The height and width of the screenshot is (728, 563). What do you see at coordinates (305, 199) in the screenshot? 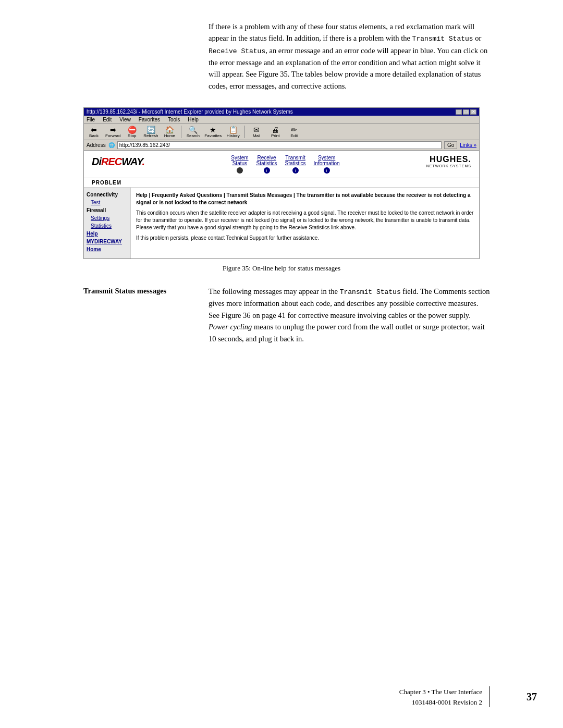
I see `main-error-header: Help | Frequently Asked Questions | Tran…` at bounding box center [305, 199].